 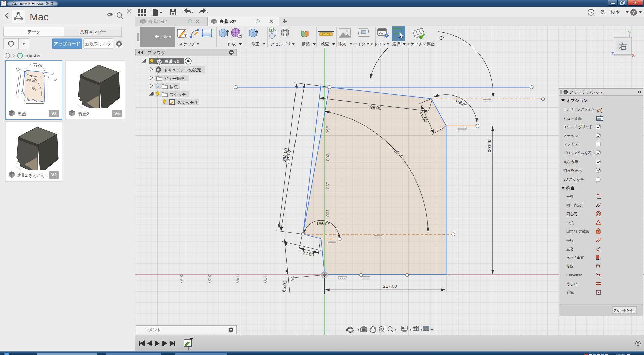 What do you see at coordinates (153, 330) in the screenshot?
I see `svg-text: コメント` at bounding box center [153, 330].